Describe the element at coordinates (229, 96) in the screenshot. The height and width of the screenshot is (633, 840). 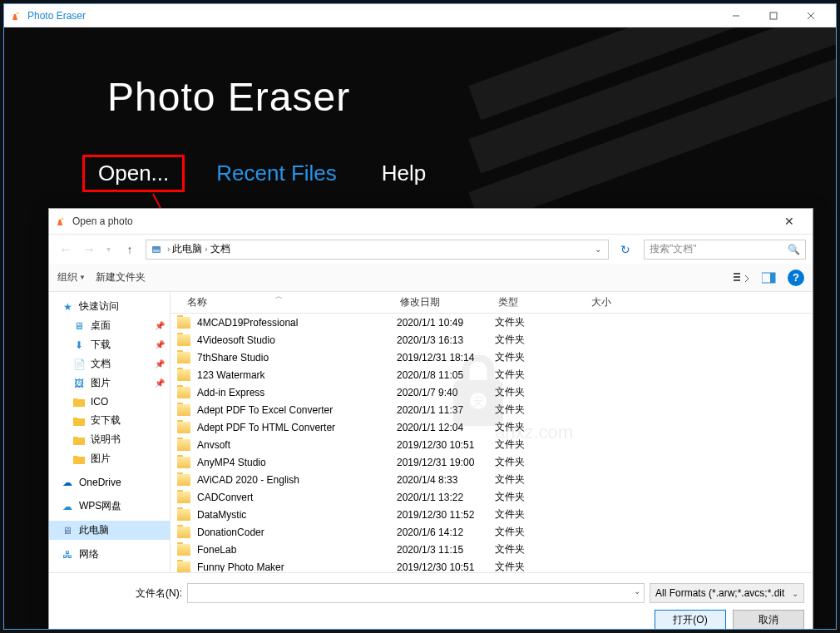
I see `main-title: Photo Eraser` at that location.